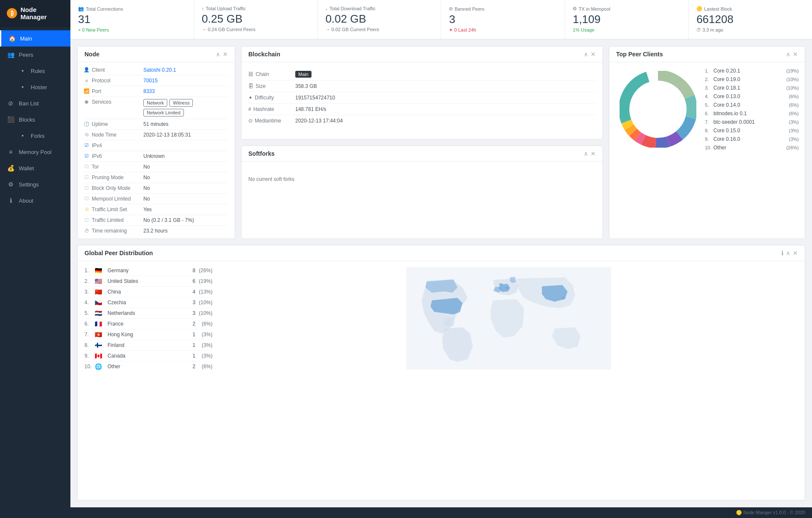  Describe the element at coordinates (639, 54) in the screenshot. I see `top-peers-title: Top Peer Clients` at that location.